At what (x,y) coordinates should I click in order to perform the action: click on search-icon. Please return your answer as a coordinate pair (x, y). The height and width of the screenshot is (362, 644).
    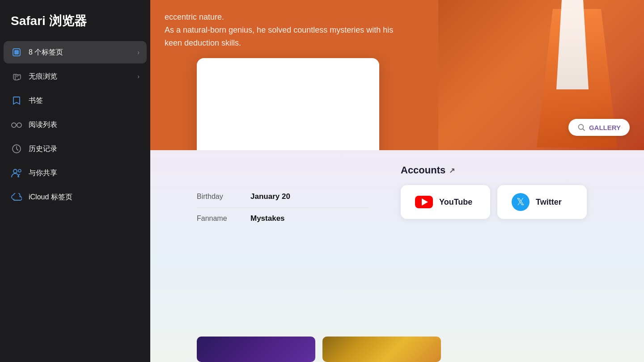
    Looking at the image, I should click on (581, 127).